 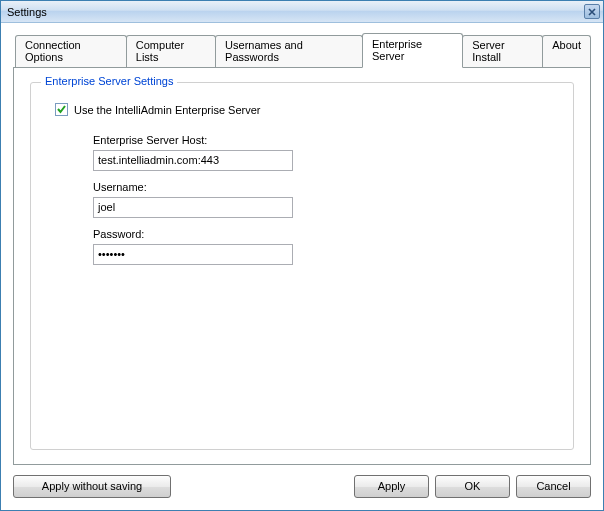 What do you see at coordinates (305, 110) in the screenshot?
I see `use-enterprise-row: Use the IntelliAdmin Enterprise Server` at bounding box center [305, 110].